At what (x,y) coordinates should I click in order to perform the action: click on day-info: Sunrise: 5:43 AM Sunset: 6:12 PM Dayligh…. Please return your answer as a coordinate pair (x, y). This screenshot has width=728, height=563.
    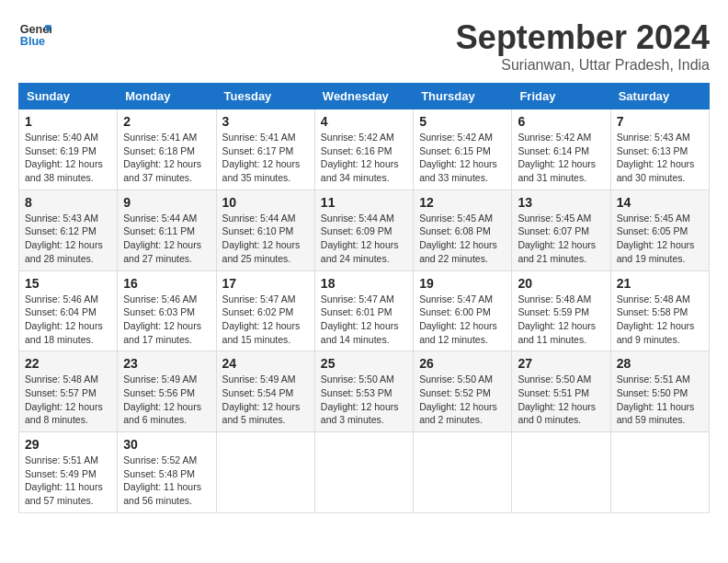
    Looking at the image, I should click on (68, 239).